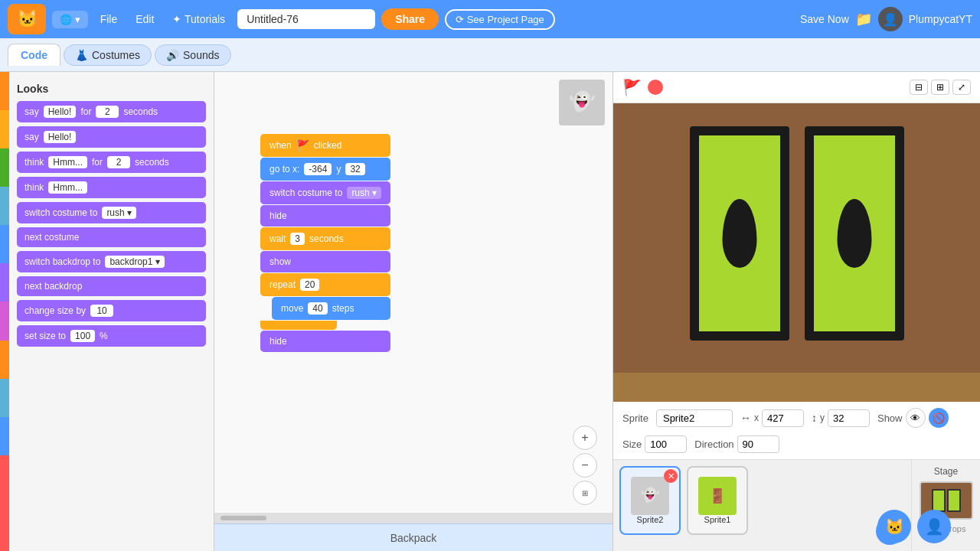 The width and height of the screenshot is (980, 551). I want to click on sprite-info-panel: Sprite ↔ x ↕ y Show 👁 🚫 Size, so click(796, 431).